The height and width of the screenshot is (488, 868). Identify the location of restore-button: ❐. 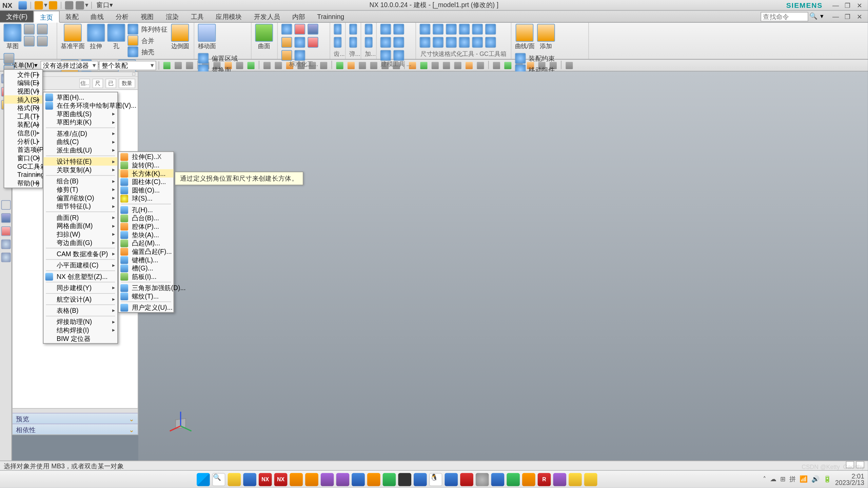
(848, 5).